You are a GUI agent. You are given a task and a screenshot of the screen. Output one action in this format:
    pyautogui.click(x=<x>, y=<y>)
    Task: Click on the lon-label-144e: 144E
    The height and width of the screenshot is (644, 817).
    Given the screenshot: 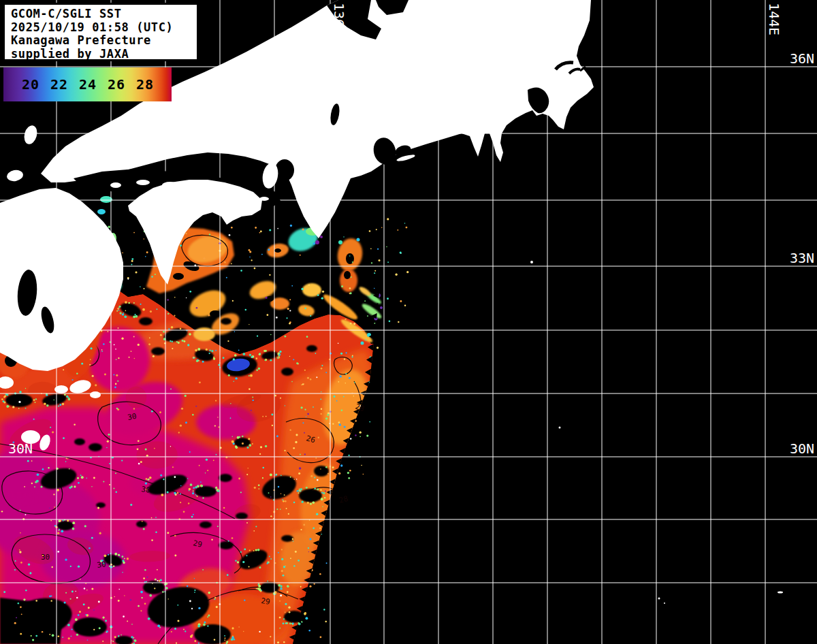 What is the action you would take?
    pyautogui.click(x=774, y=19)
    